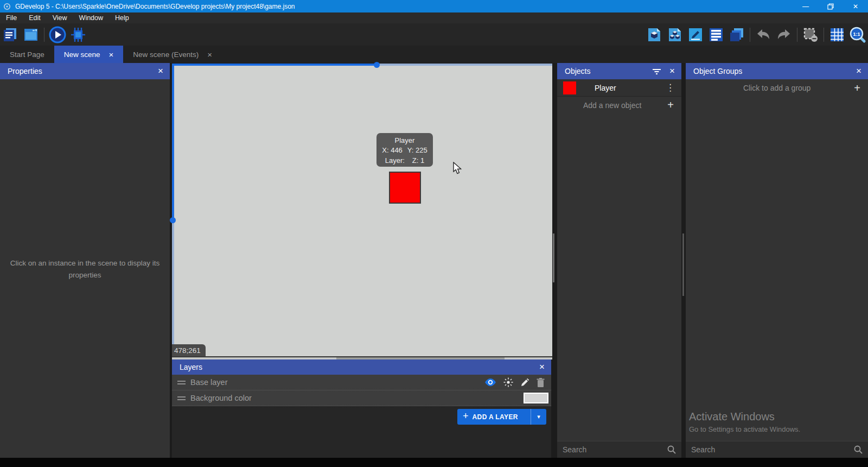 This screenshot has width=868, height=467. I want to click on menu-item-view: View, so click(60, 18).